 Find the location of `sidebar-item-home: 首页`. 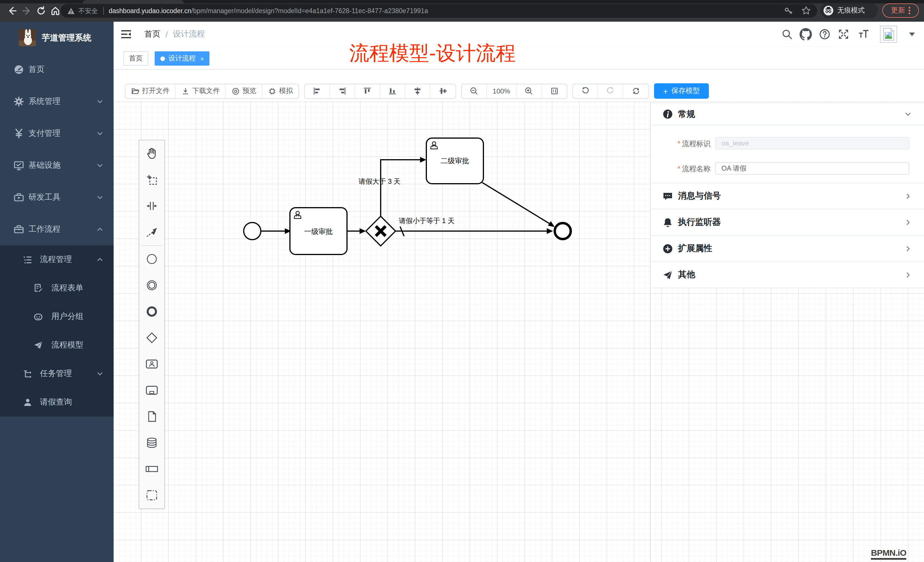

sidebar-item-home: 首页 is located at coordinates (57, 70).